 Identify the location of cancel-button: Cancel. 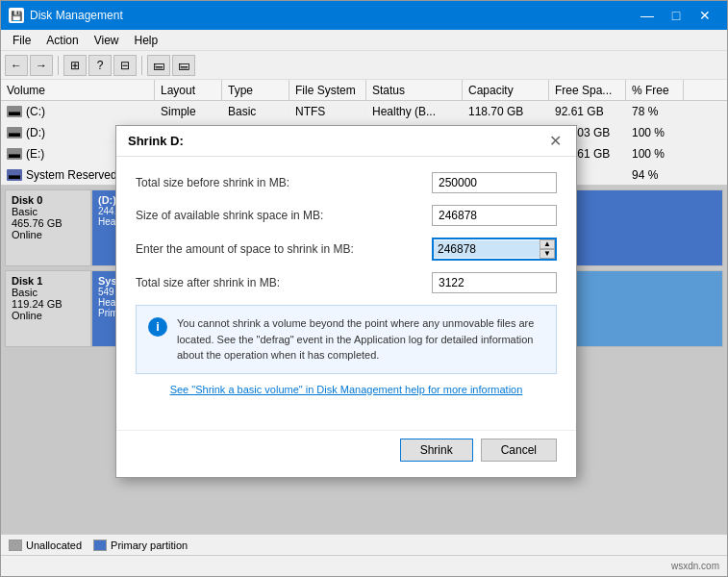
(519, 450).